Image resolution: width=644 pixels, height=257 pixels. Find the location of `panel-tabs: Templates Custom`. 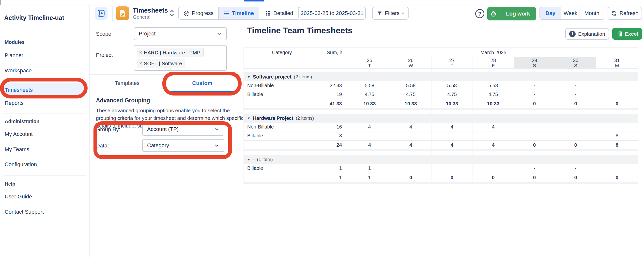

panel-tabs: Templates Custom is located at coordinates (164, 83).